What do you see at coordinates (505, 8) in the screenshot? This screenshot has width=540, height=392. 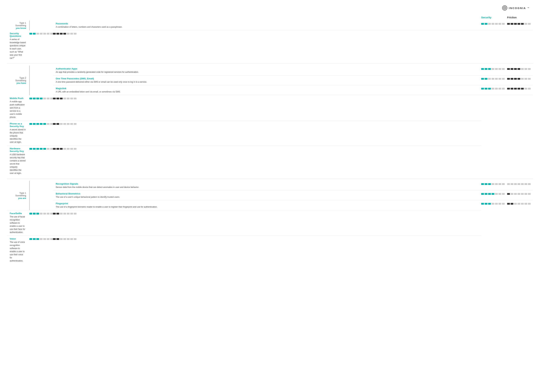 I see `logo-icon` at bounding box center [505, 8].